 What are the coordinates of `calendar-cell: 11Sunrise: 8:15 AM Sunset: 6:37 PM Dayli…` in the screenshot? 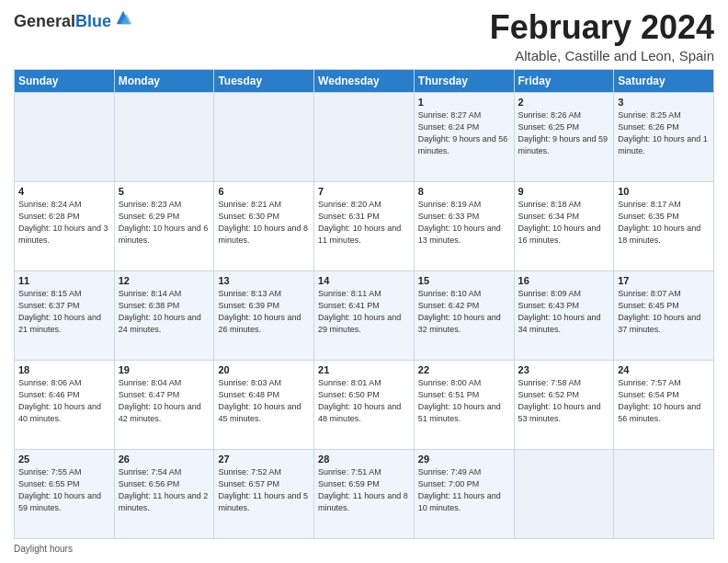 It's located at (64, 315).